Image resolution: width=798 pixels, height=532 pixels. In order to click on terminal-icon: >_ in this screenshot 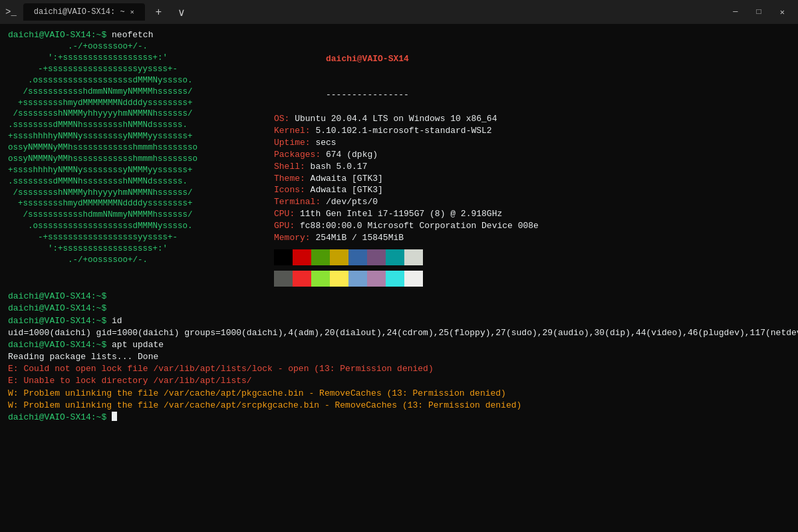, I will do `click(11, 12)`.